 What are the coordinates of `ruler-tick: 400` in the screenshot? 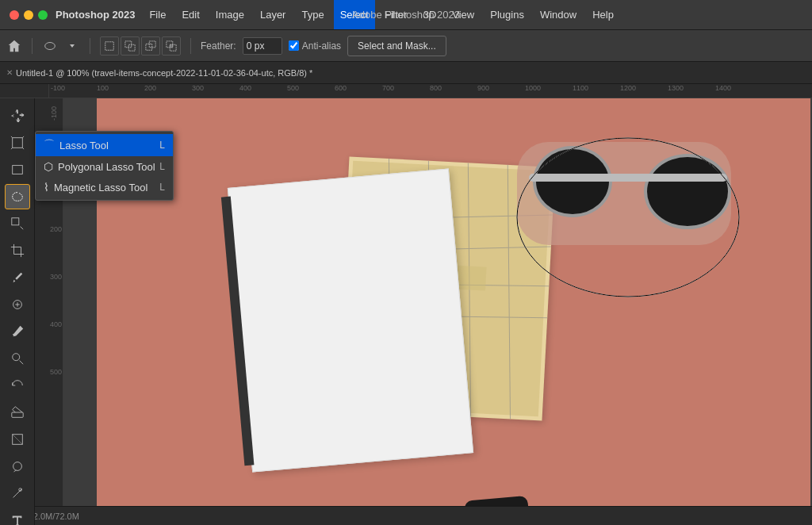 It's located at (246, 88).